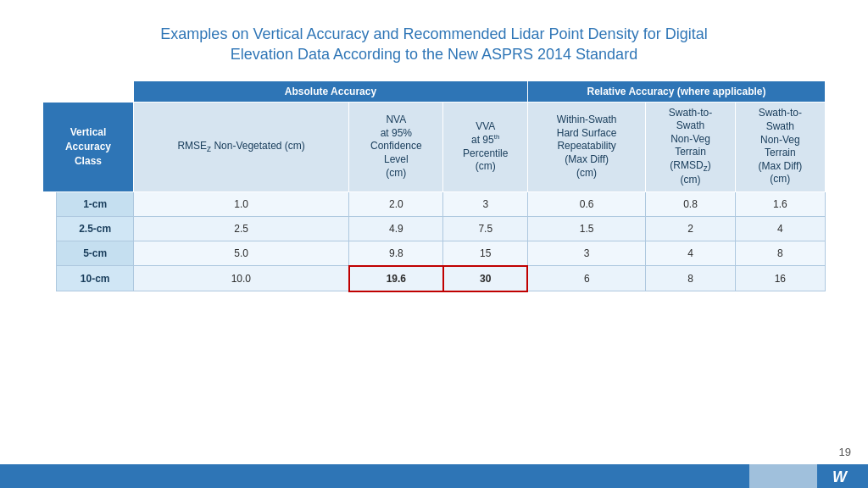 Image resolution: width=868 pixels, height=488 pixels. What do you see at coordinates (780, 279) in the screenshot?
I see `cell-value: 16` at bounding box center [780, 279].